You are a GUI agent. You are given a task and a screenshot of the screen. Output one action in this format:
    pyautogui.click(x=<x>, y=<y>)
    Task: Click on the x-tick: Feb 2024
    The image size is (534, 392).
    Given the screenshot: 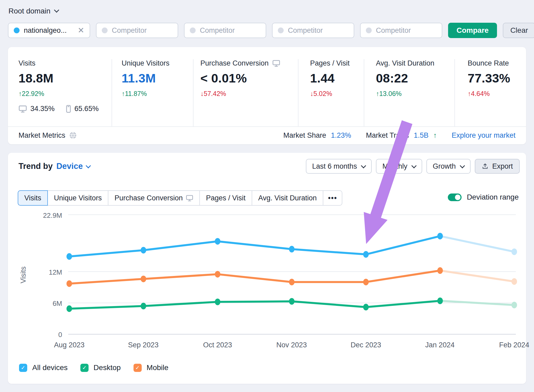 What is the action you would take?
    pyautogui.click(x=513, y=345)
    